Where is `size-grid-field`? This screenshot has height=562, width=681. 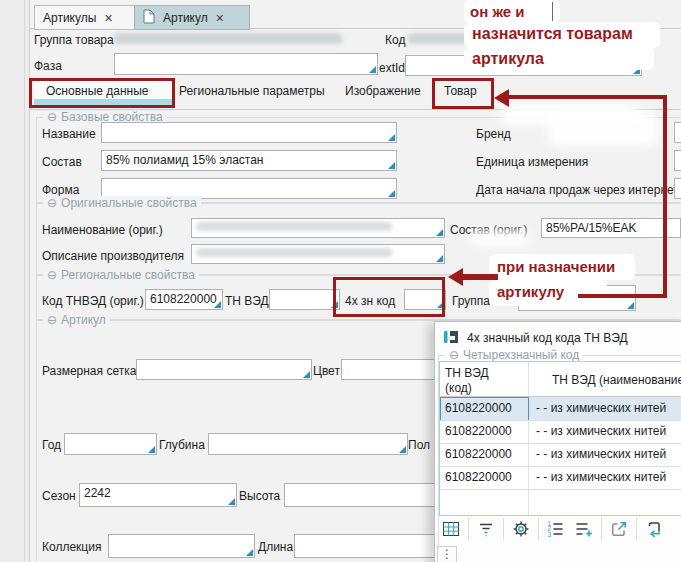
size-grid-field is located at coordinates (224, 370).